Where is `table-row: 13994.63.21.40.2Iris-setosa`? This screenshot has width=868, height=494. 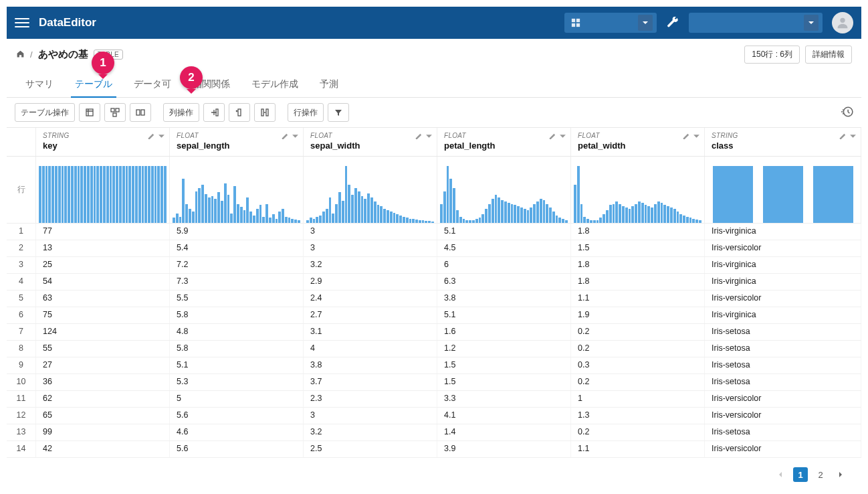 table-row: 13994.63.21.40.2Iris-setosa is located at coordinates (434, 432).